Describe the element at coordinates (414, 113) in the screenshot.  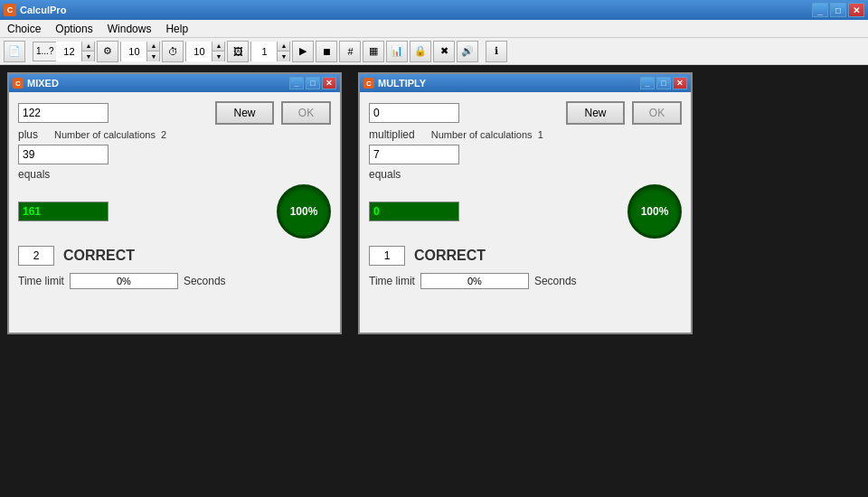
I see `multiply-number1` at that location.